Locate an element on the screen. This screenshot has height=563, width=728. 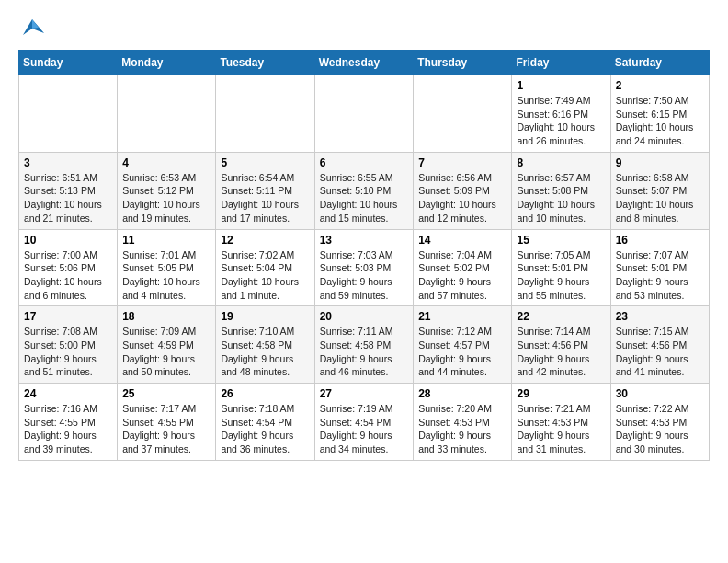
day-number: 17 is located at coordinates (68, 316).